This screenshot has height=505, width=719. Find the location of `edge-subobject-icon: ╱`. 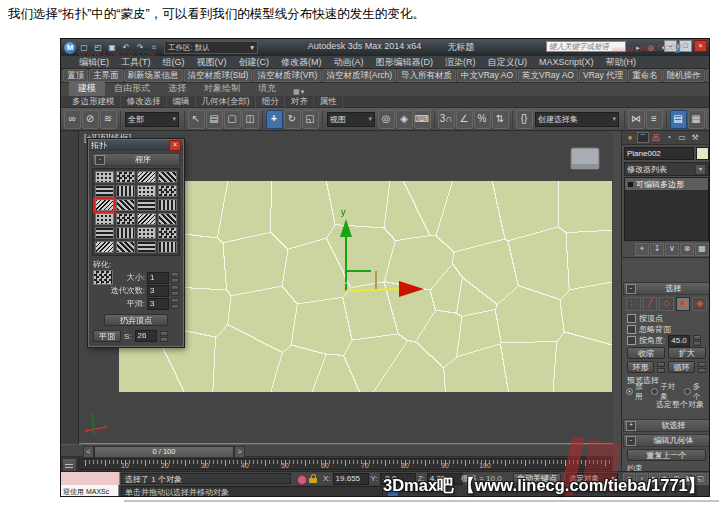

edge-subobject-icon: ╱ is located at coordinates (650, 304).